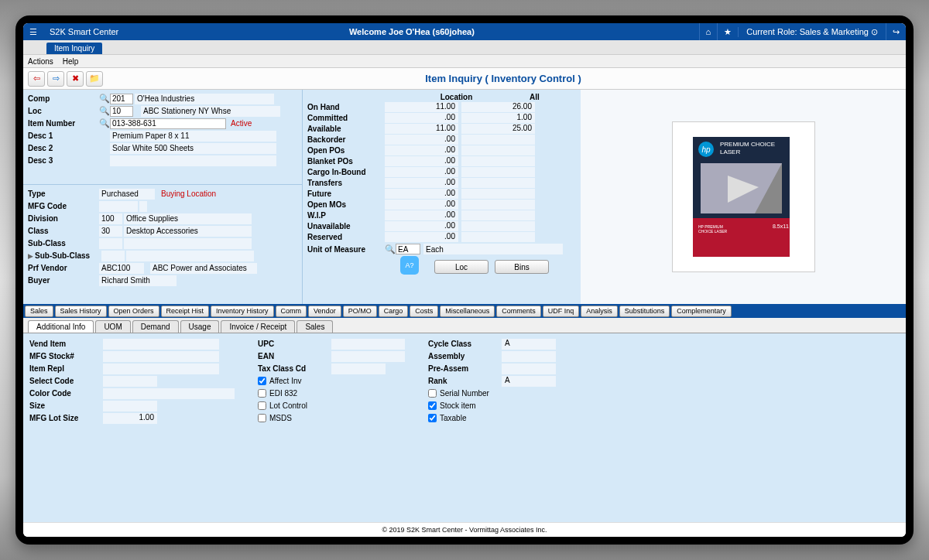 This screenshot has height=560, width=929. Describe the element at coordinates (36, 79) in the screenshot. I see `back-button: ⇦` at that location.